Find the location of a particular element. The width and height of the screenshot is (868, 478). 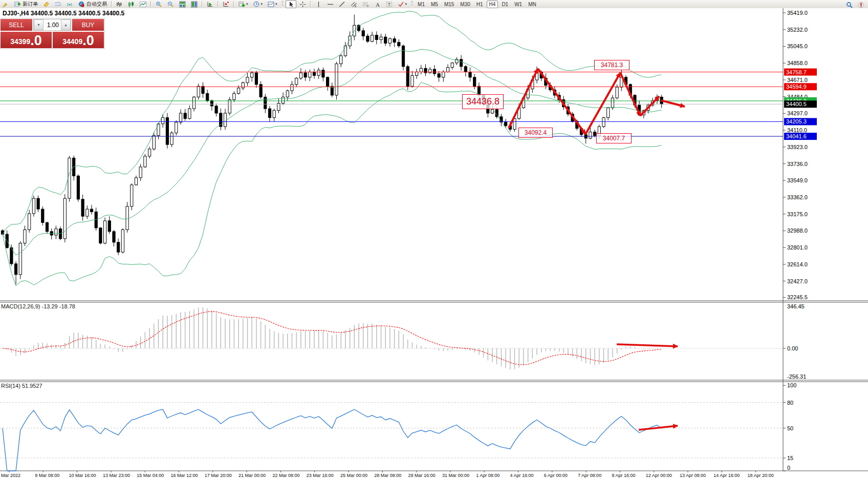

time-axis-label: 4 Apr 16:00 is located at coordinates (522, 475).